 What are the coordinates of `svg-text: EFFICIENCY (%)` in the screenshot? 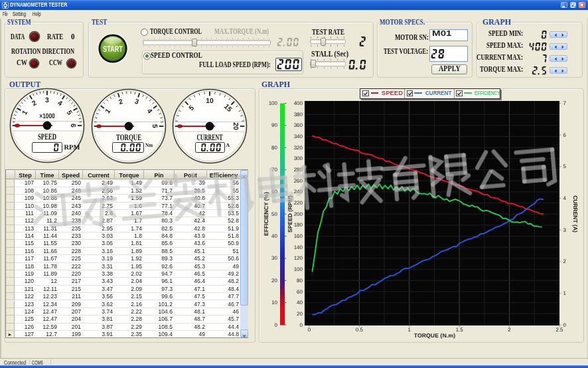 It's located at (266, 214).